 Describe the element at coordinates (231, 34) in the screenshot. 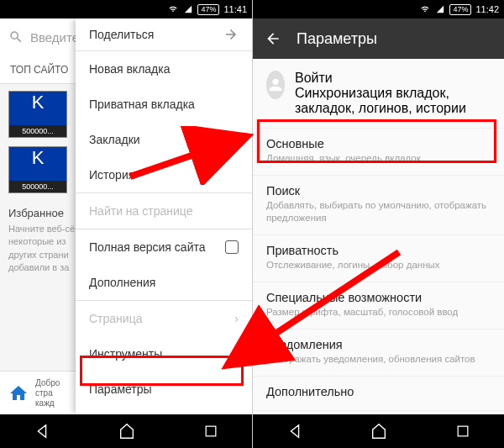

I see `forward-icon` at that location.